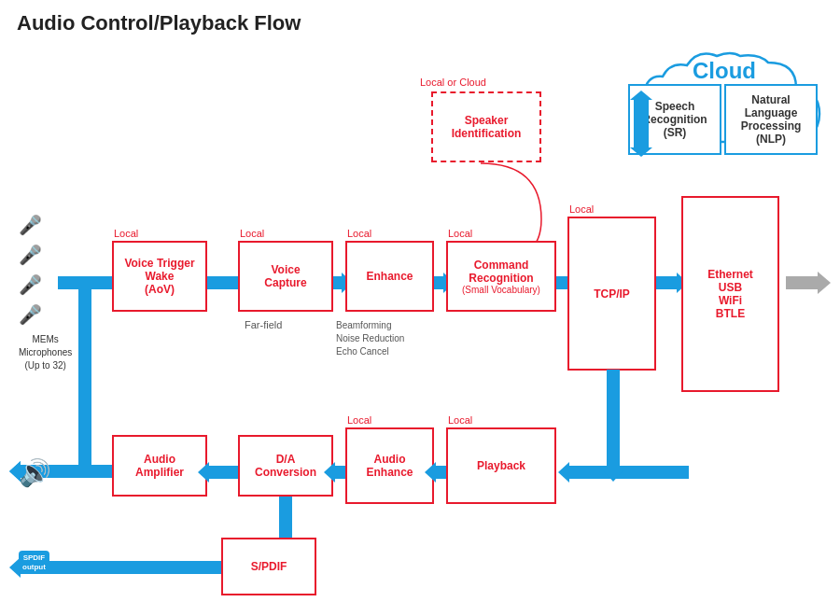 This screenshot has width=840, height=616. I want to click on audio-amplifier-box: AudioAmplifier, so click(160, 466).